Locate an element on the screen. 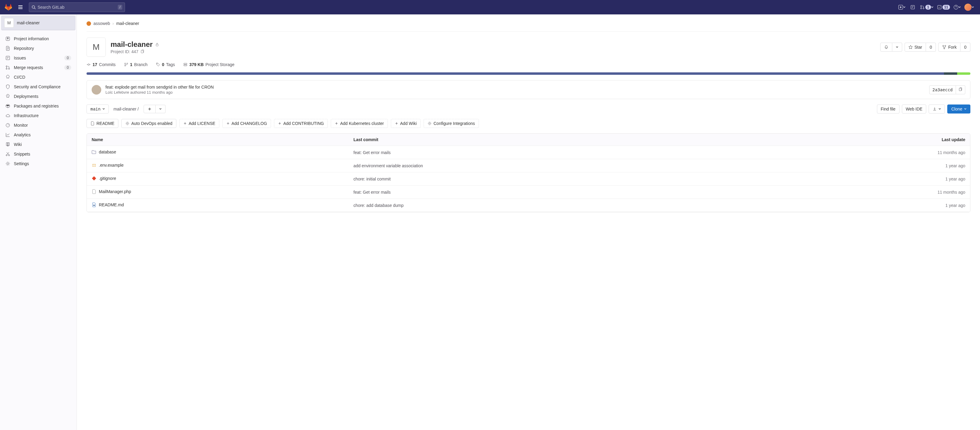  storage-stat: 379 KBProject Storage is located at coordinates (209, 65).